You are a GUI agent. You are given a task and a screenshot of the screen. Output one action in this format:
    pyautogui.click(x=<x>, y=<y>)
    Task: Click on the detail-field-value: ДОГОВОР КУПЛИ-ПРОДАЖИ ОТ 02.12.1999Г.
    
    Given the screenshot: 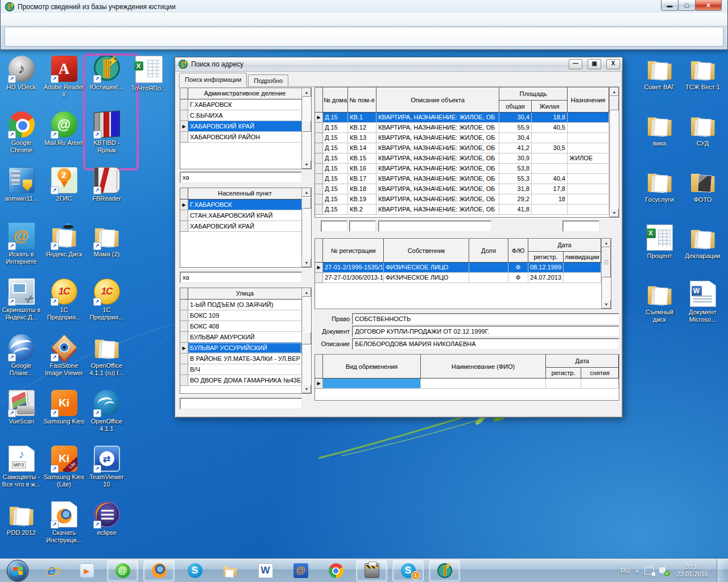 What is the action you would take?
    pyautogui.click(x=486, y=331)
    